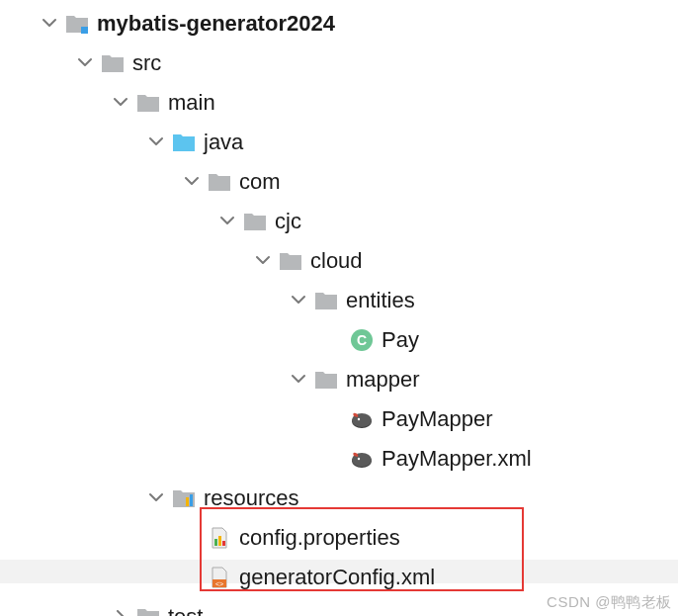 The height and width of the screenshot is (616, 678). What do you see at coordinates (339, 419) in the screenshot?
I see `tree-item-paymapper: PayMapper` at bounding box center [339, 419].